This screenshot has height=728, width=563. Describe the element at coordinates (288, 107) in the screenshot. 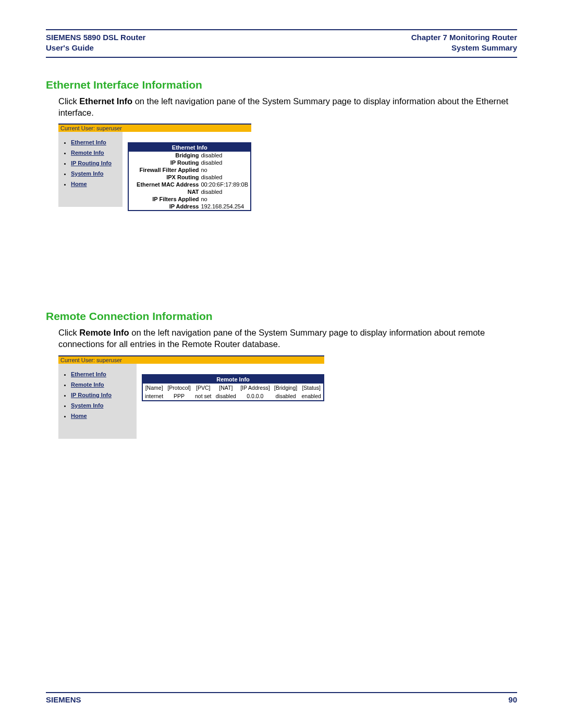

I see `paragraph-ethernet-info: Click Ethernet Info on the left navigati…` at that location.